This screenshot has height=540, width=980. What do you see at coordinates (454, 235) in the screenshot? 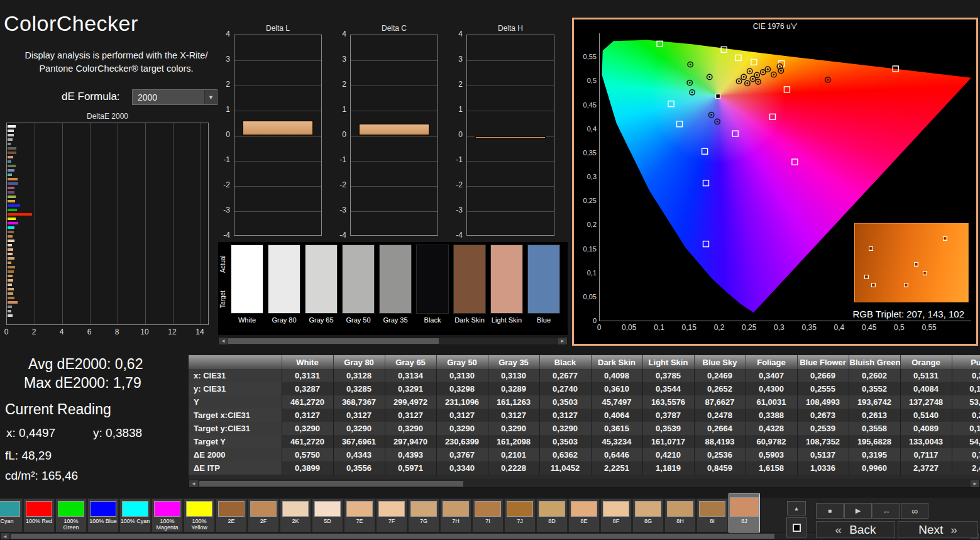
I see `delta-axis-label: -4` at bounding box center [454, 235].